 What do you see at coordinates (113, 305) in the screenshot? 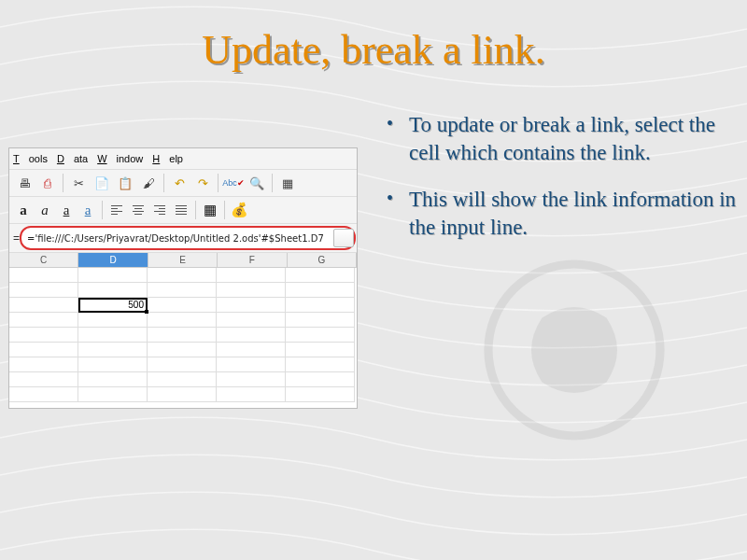
I see `active-cell: 500` at bounding box center [113, 305].